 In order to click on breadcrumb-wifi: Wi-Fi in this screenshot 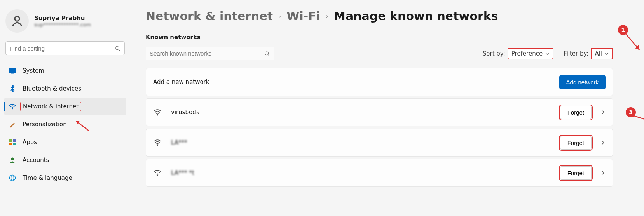, I will do `click(303, 16)`.